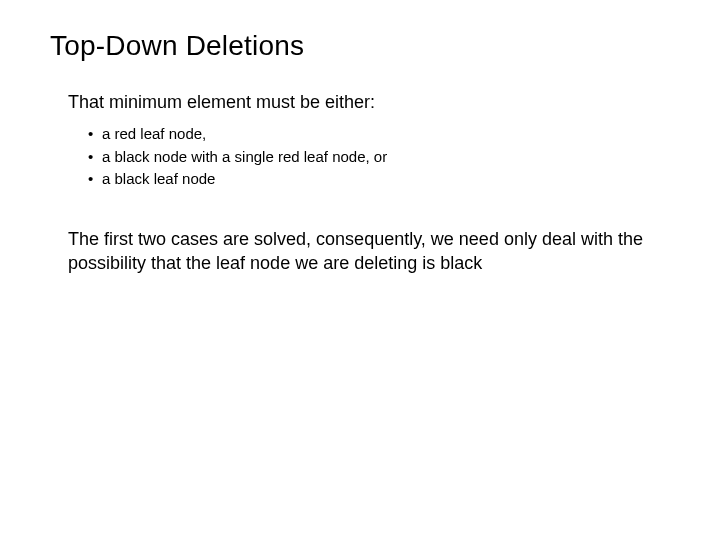 The width and height of the screenshot is (720, 540). I want to click on list-item: a black leaf node, so click(386, 180).